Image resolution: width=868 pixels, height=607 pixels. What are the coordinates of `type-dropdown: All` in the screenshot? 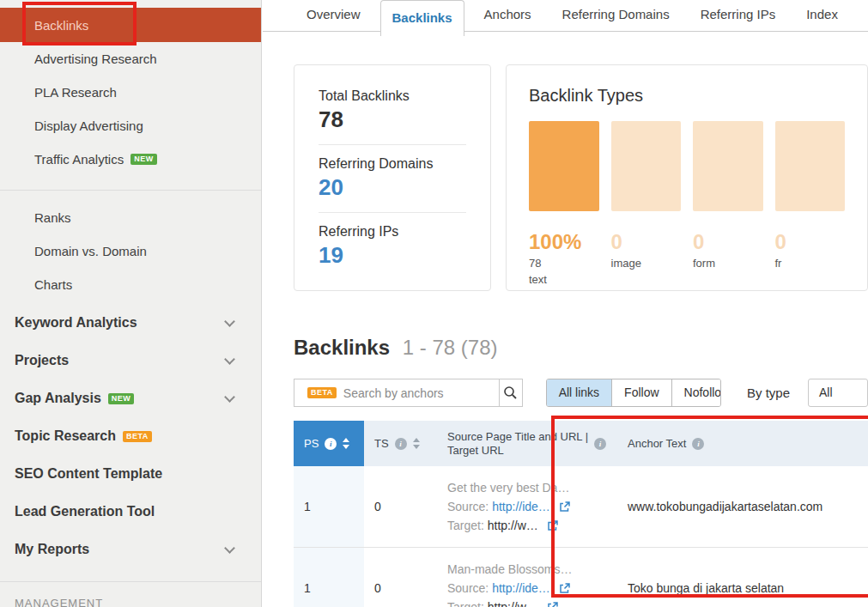 It's located at (838, 393).